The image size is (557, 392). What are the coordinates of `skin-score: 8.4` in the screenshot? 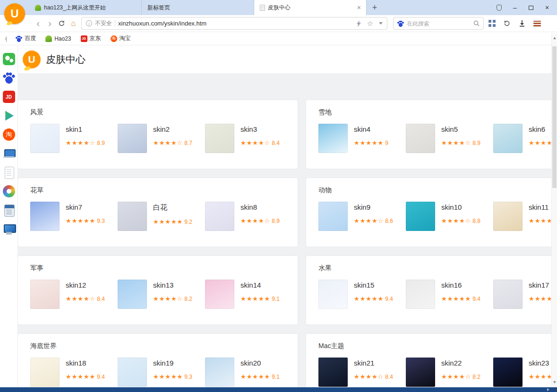 It's located at (101, 299).